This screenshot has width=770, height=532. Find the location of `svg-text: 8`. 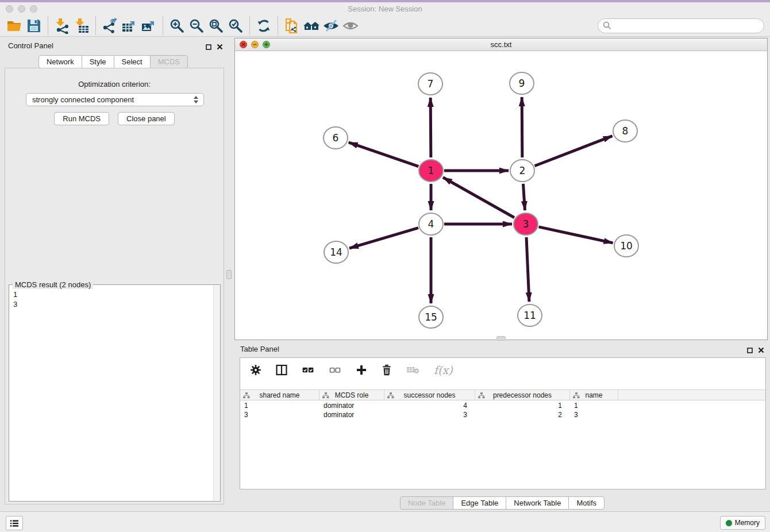

svg-text: 8 is located at coordinates (625, 131).